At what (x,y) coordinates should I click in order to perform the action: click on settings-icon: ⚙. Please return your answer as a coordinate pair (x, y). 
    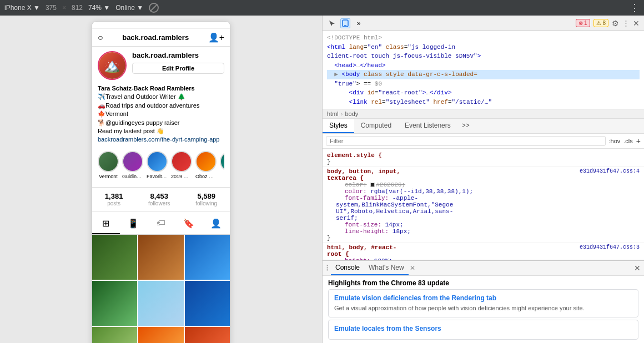
    Looking at the image, I should click on (615, 23).